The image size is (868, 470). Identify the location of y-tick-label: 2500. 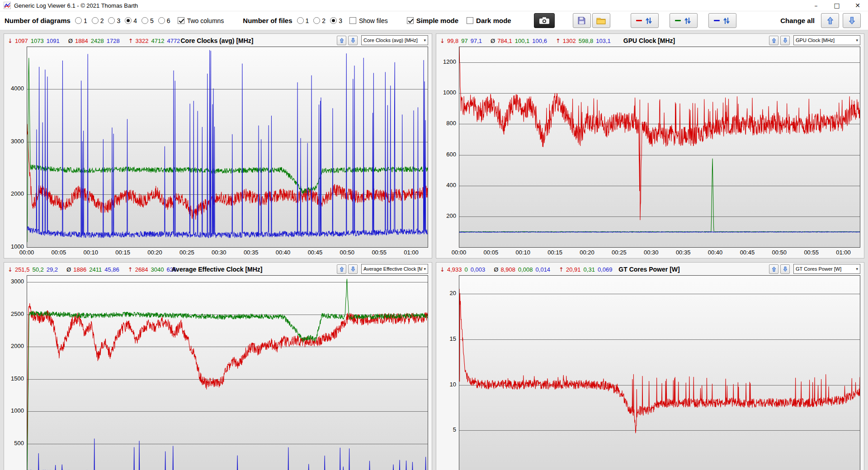
(17, 314).